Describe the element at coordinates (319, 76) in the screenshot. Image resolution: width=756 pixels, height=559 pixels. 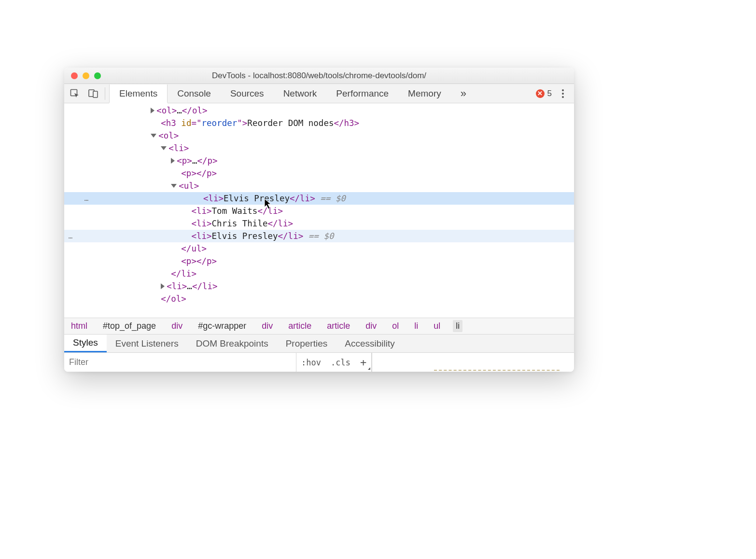
I see `titlebar: DevTools - localhost:8080/web/tools/chro…` at that location.